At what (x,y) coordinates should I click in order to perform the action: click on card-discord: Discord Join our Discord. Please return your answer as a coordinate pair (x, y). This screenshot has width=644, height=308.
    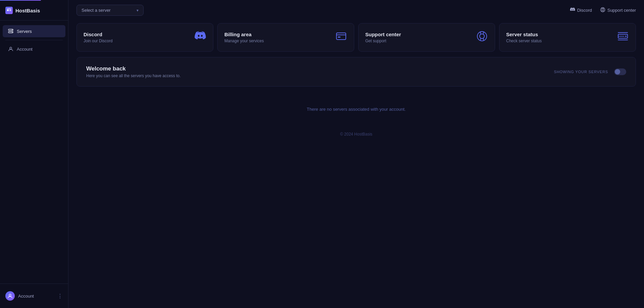
    Looking at the image, I should click on (145, 38).